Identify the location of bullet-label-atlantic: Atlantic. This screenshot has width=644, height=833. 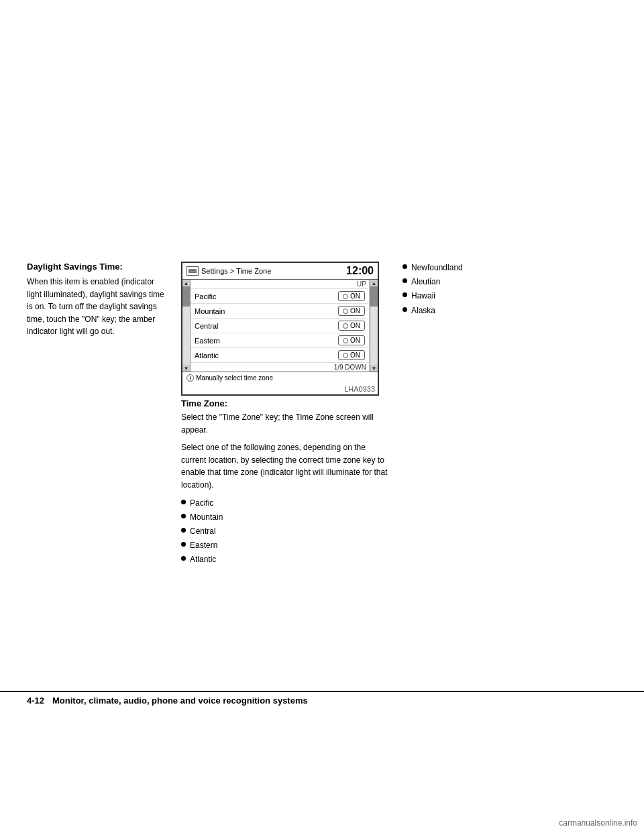
(203, 559).